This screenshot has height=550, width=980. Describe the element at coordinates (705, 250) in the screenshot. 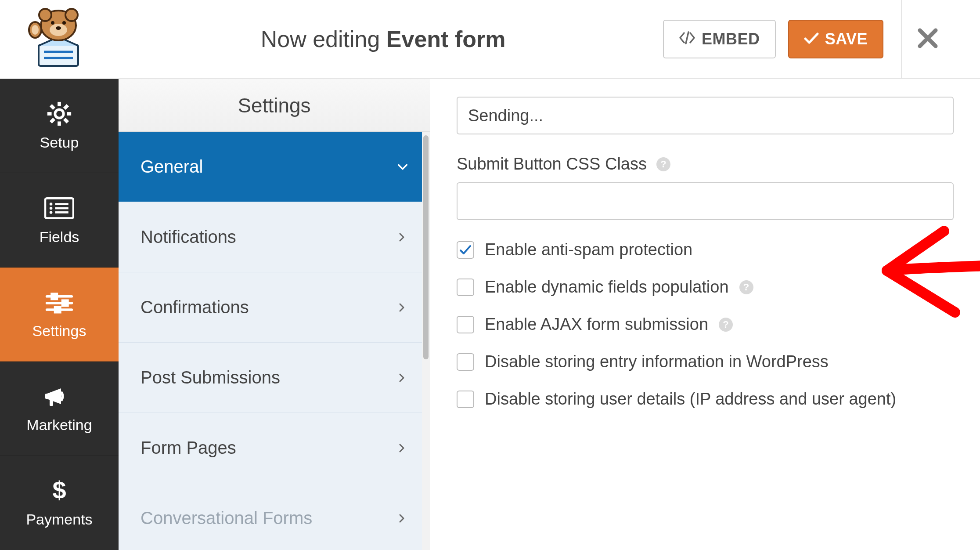

I see `checkbox-anti-spam: Enable anti-spam protection` at that location.